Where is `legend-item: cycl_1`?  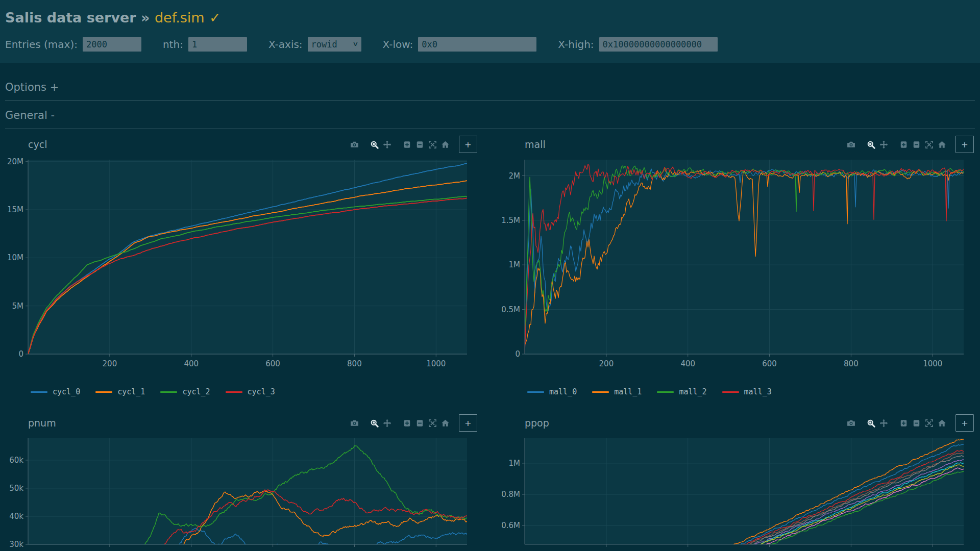
legend-item: cycl_1 is located at coordinates (120, 392).